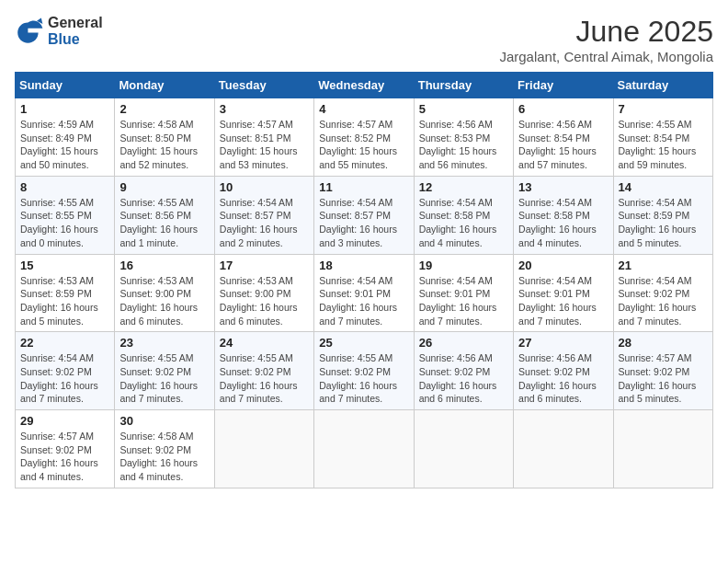  What do you see at coordinates (664, 342) in the screenshot?
I see `day-number: 28` at bounding box center [664, 342].